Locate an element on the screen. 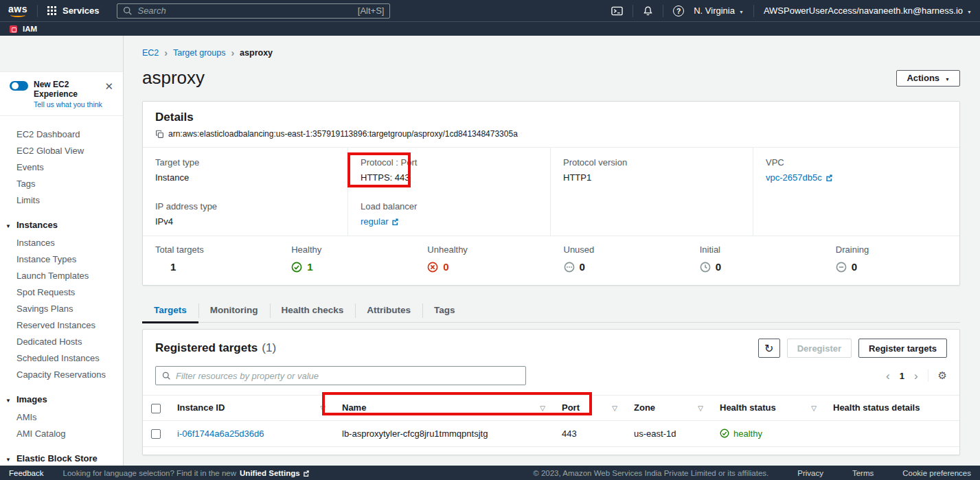 The width and height of the screenshot is (980, 480). sidebar-section-instances: Instances is located at coordinates (62, 225).